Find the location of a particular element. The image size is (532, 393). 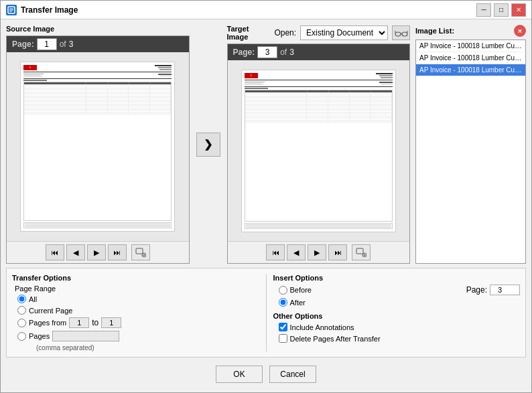

target-next-btn: ▶ is located at coordinates (317, 252).